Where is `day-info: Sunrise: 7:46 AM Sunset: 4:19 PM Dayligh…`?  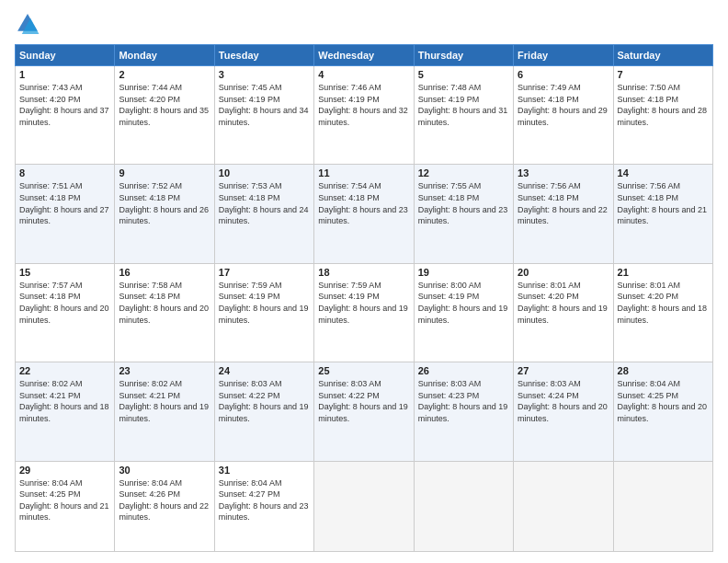 day-info: Sunrise: 7:46 AM Sunset: 4:19 PM Dayligh… is located at coordinates (364, 105).